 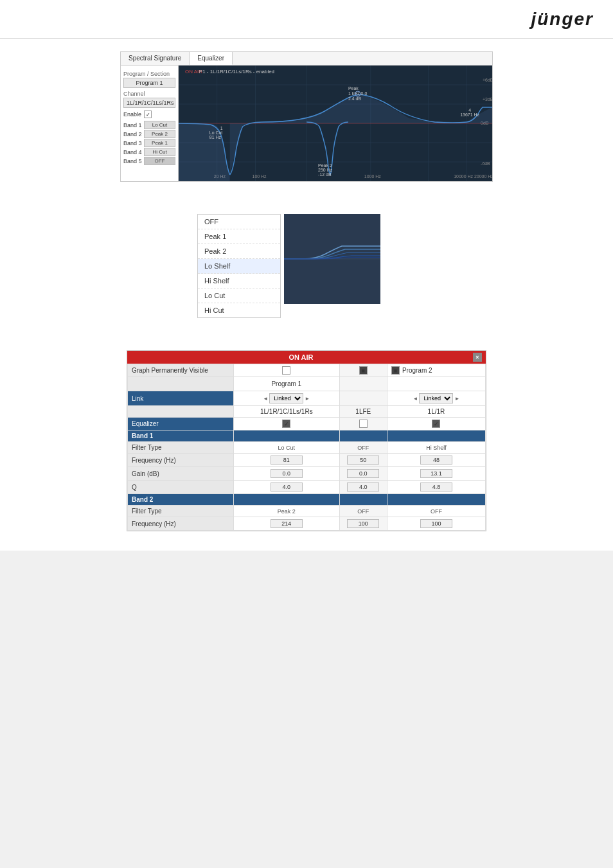 What do you see at coordinates (159, 161) in the screenshot?
I see `band-5-type: OFF` at bounding box center [159, 161].